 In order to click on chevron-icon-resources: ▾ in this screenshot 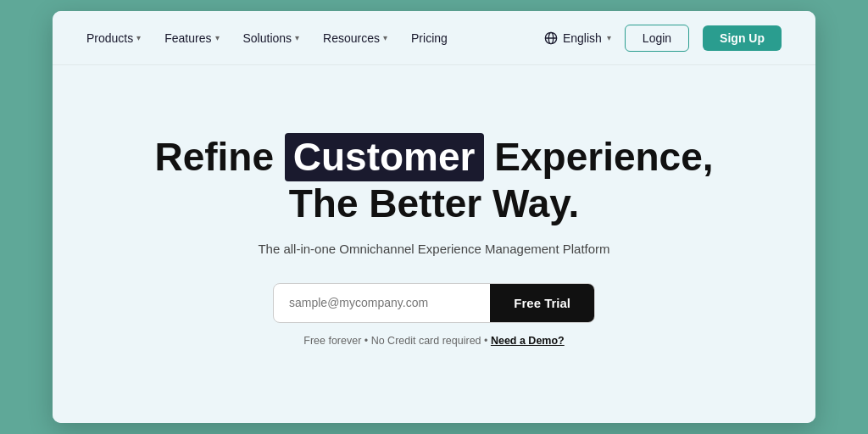, I will do `click(385, 37)`.